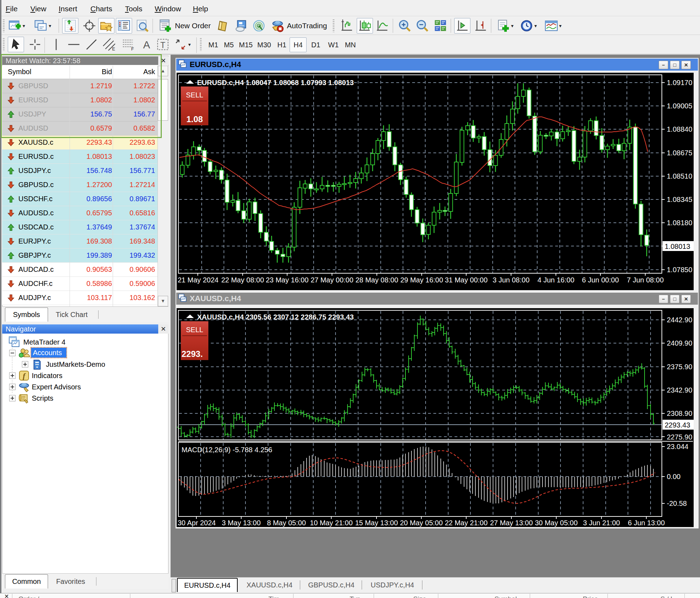  What do you see at coordinates (192, 354) in the screenshot?
I see `svg-text: 2293.` at bounding box center [192, 354].